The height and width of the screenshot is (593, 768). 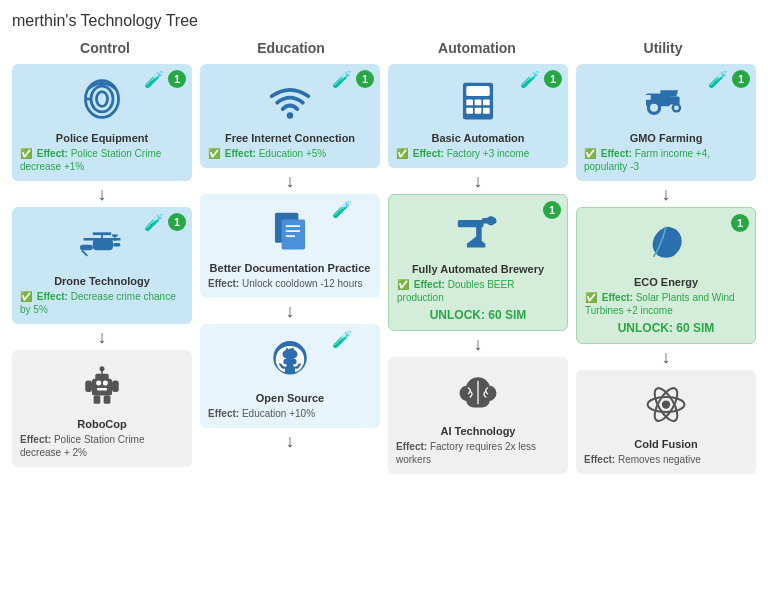 What do you see at coordinates (666, 408) in the screenshot?
I see `atom-icon` at bounding box center [666, 408].